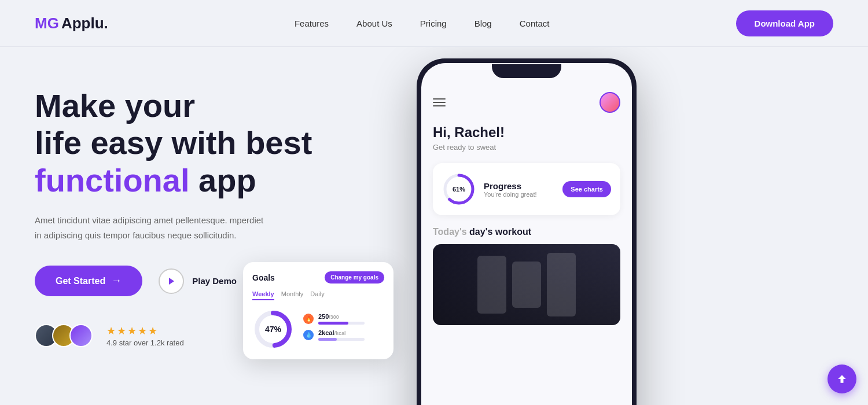 The width and height of the screenshot is (868, 405). Describe the element at coordinates (527, 102) in the screenshot. I see `phone-header-bar` at that location.